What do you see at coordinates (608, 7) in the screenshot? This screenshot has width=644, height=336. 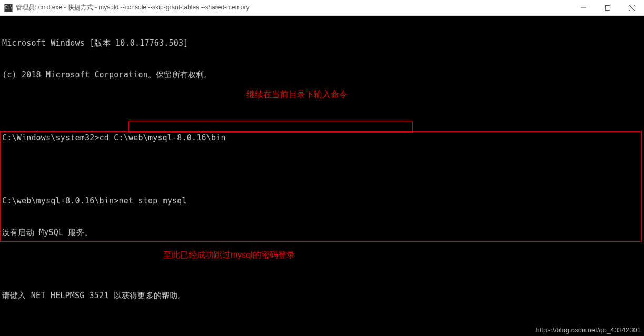 I see `window-controls` at bounding box center [608, 7].